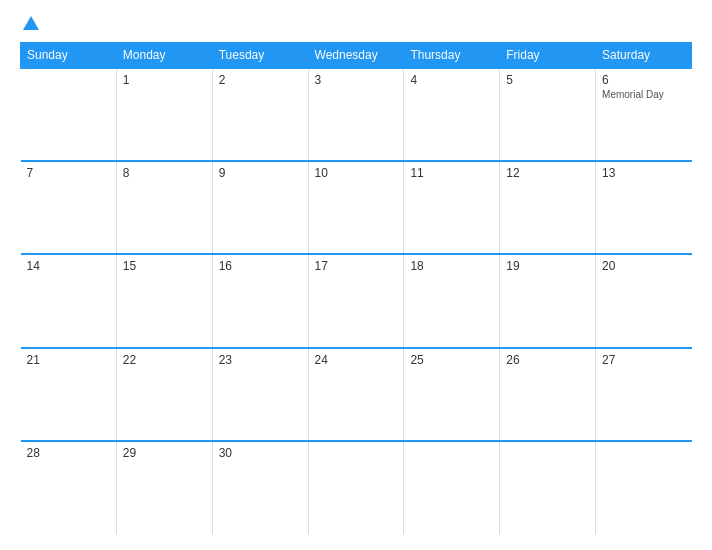 This screenshot has width=712, height=550. I want to click on day-number: 30, so click(260, 453).